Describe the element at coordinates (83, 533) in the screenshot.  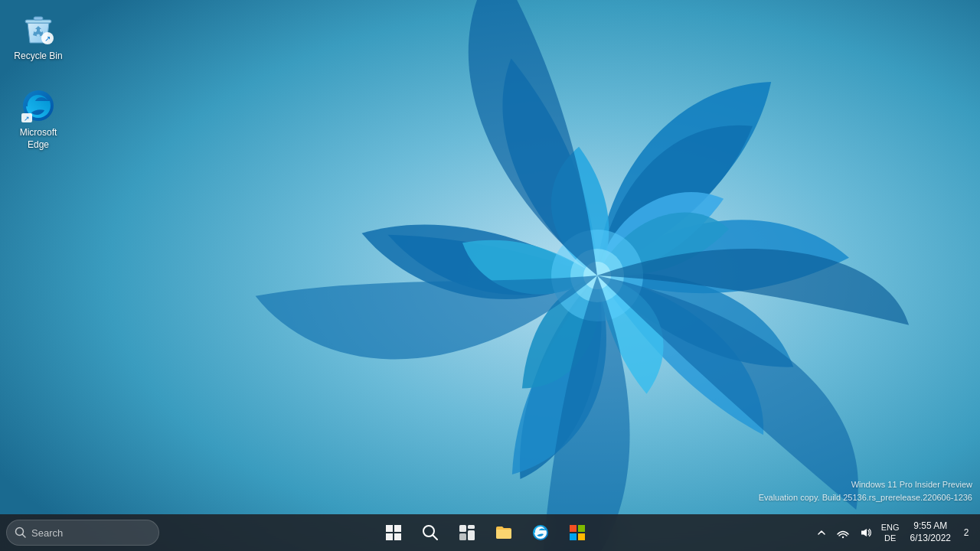
I see `search-bar: Search` at that location.